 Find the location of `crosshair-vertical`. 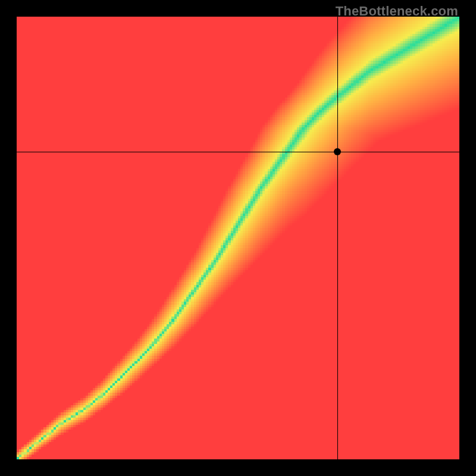

crosshair-vertical is located at coordinates (338, 238).